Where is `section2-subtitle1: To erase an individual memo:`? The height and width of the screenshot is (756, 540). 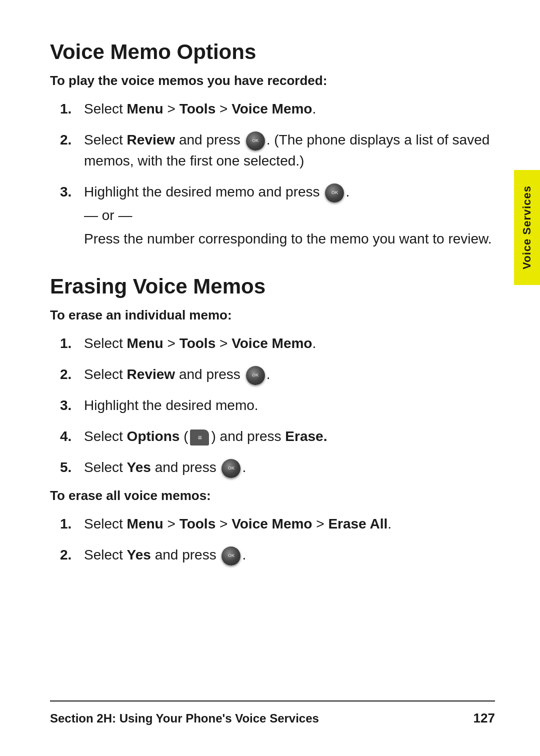
section2-subtitle1: To erase an individual memo: is located at coordinates (272, 315).